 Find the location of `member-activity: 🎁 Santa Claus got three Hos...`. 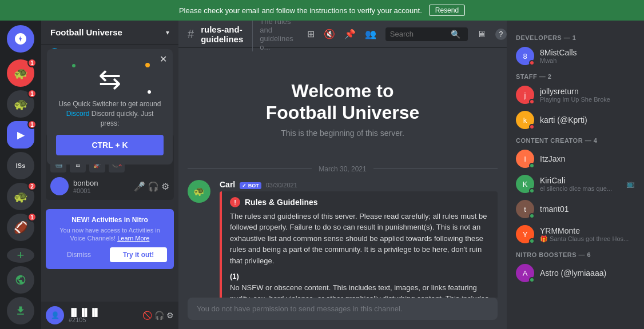

member-activity: 🎁 Santa Claus got three Hos... is located at coordinates (587, 239).